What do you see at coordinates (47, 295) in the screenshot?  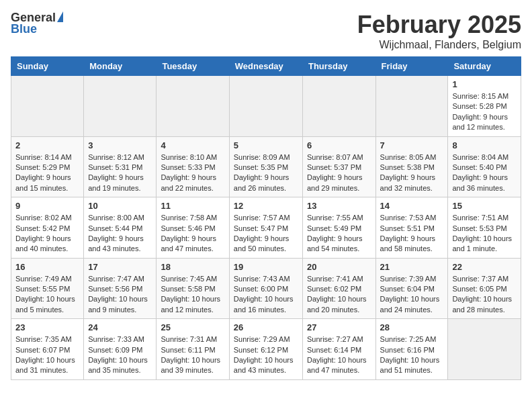 I see `day-info: Sunrise: 7:49 AM Sunset: 5:55 PM Dayligh…` at bounding box center [47, 295].